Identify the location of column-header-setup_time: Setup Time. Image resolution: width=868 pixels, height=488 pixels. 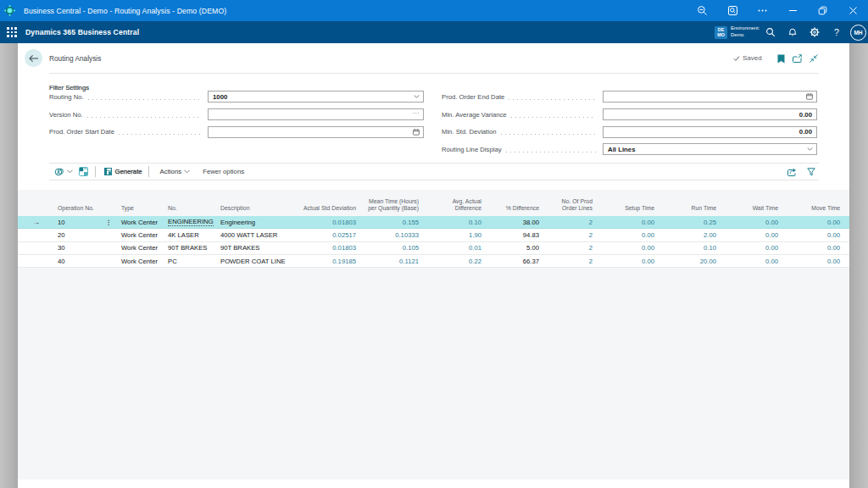
(629, 203).